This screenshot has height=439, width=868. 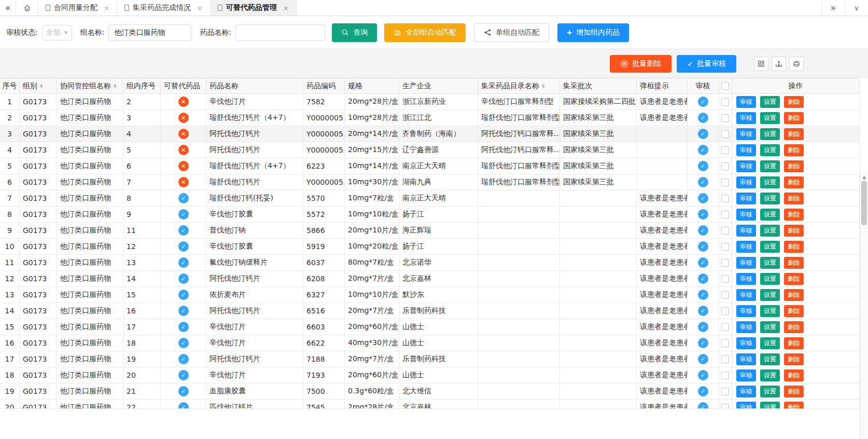 I want to click on scroll-up-icon: ▲, so click(x=864, y=177).